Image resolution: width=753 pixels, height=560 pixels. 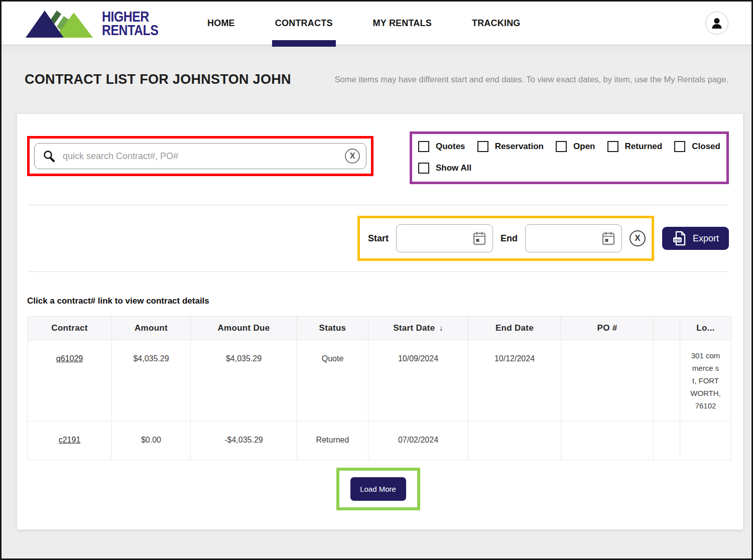 I want to click on checkbox-label: Returned, so click(x=644, y=147).